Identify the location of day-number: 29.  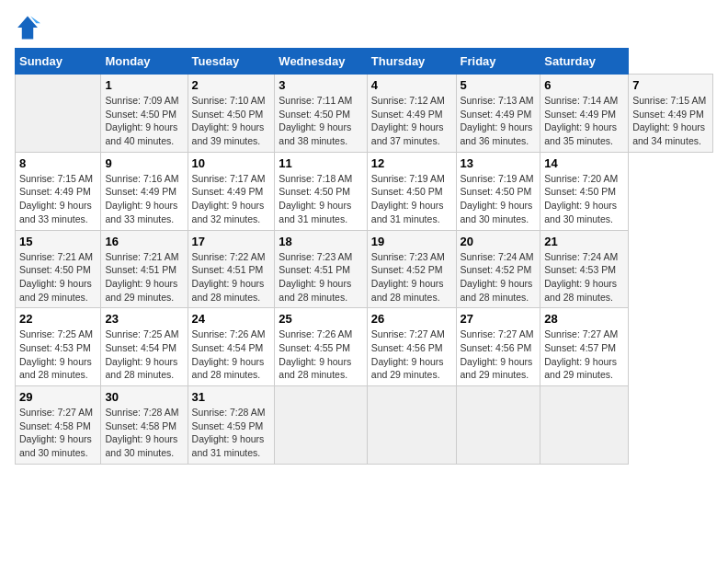
(58, 397).